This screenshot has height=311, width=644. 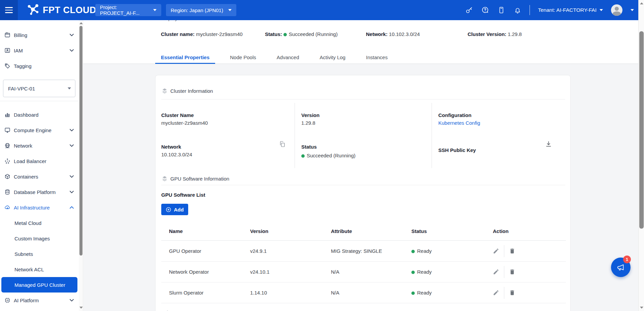 I want to click on sidebar-item-ai-platform: AI AI Platform, so click(x=39, y=300).